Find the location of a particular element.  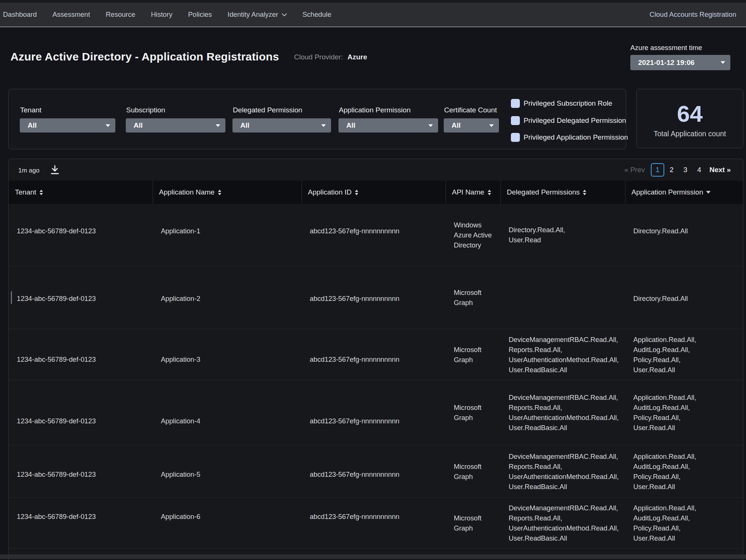

cell-text: Application-2 is located at coordinates (181, 299).